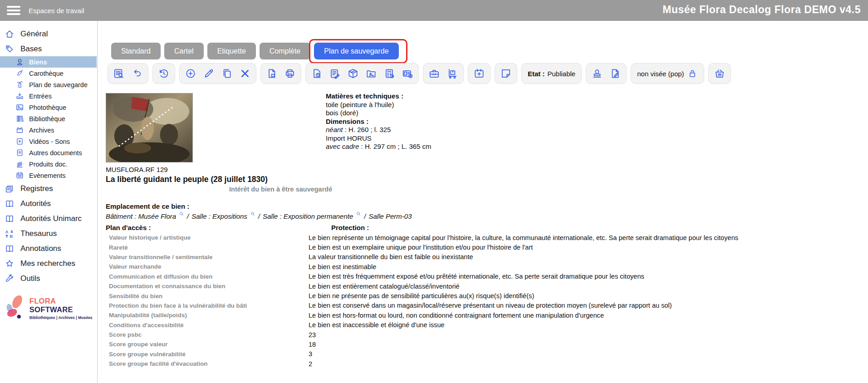 The image size is (868, 383). I want to click on basket-icon, so click(720, 74).